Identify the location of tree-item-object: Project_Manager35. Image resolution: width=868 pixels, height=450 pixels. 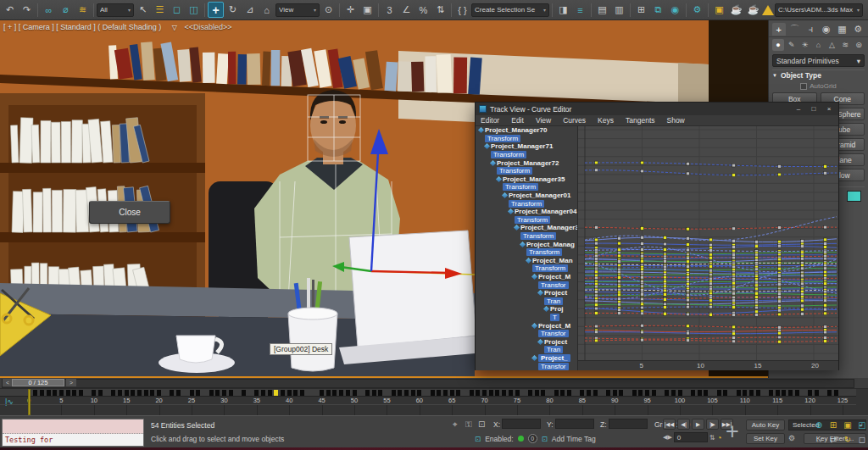
(526, 180).